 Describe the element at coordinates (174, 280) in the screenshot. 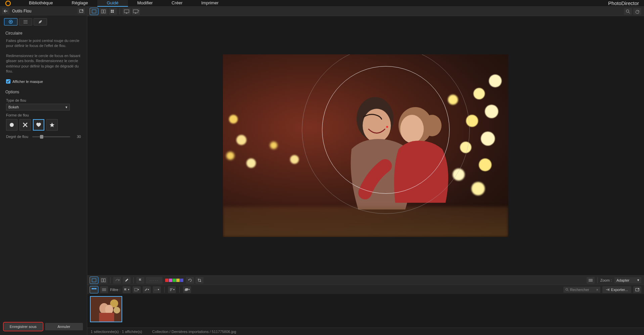

I see `color-label-green` at that location.